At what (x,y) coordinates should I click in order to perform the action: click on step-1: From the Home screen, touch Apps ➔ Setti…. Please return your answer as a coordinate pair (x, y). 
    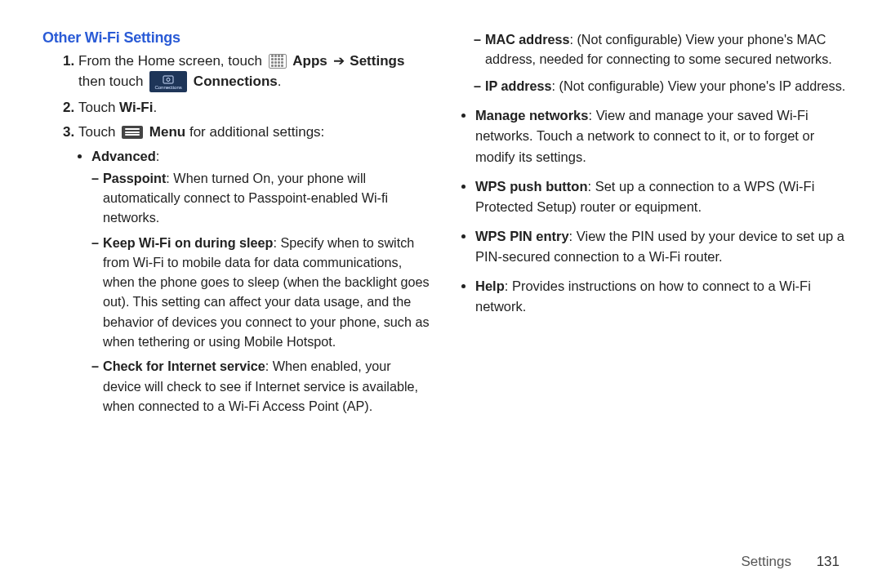
    Looking at the image, I should click on (254, 72).